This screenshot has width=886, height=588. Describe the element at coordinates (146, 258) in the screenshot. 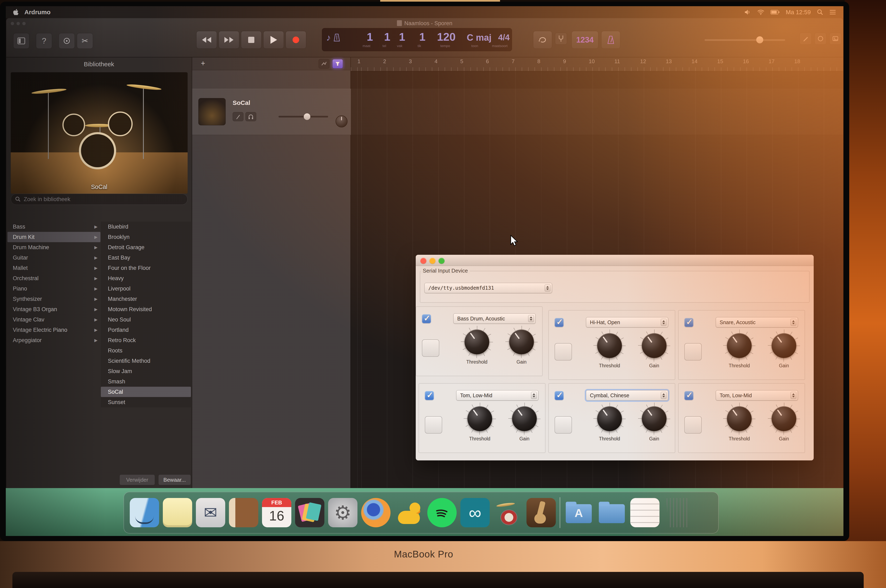

I see `kit-row: East Bay` at that location.